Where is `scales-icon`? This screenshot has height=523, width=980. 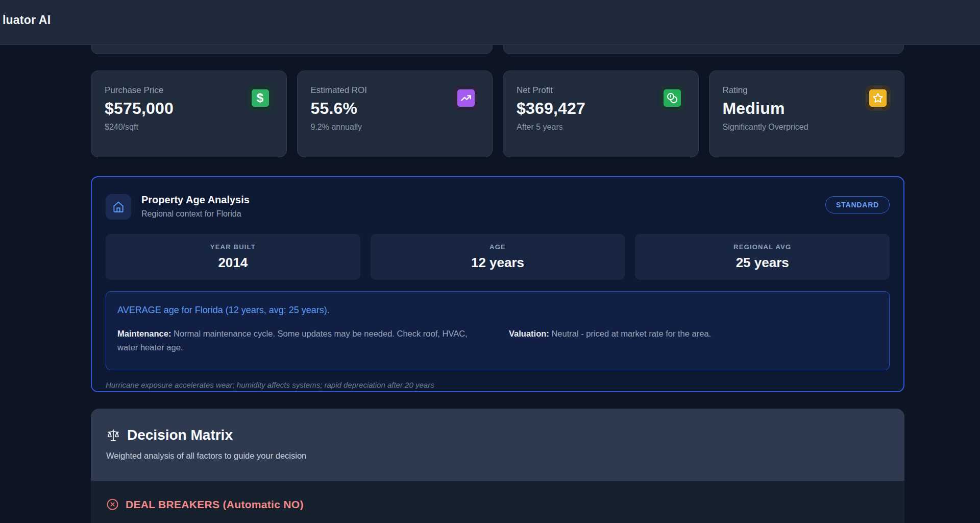
scales-icon is located at coordinates (113, 435).